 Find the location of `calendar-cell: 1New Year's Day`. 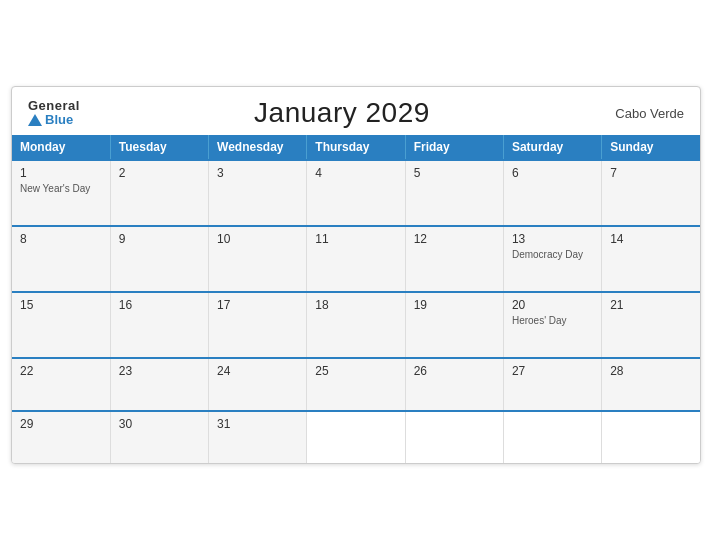

calendar-cell: 1New Year's Day is located at coordinates (61, 193).